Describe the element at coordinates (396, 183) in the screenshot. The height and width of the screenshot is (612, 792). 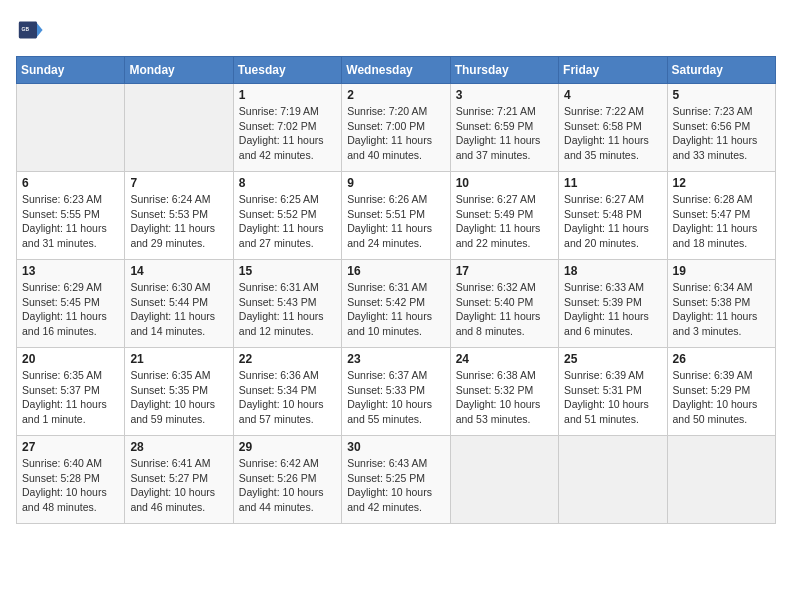
I see `day-number: 9` at that location.